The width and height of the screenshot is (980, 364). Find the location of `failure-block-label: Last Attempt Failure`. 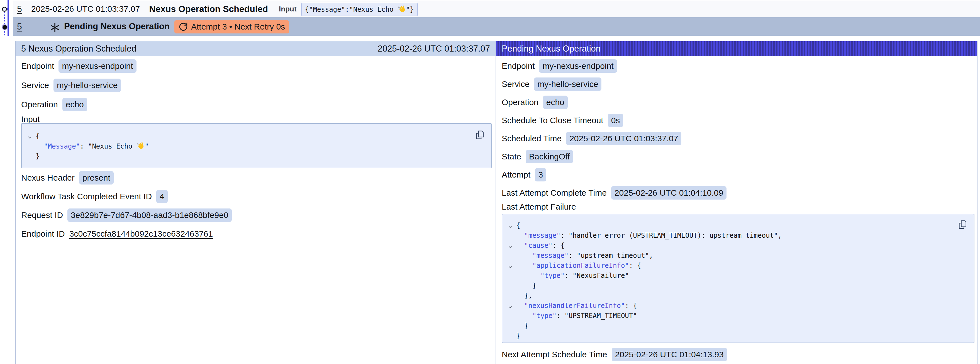

failure-block-label: Last Attempt Failure is located at coordinates (738, 207).